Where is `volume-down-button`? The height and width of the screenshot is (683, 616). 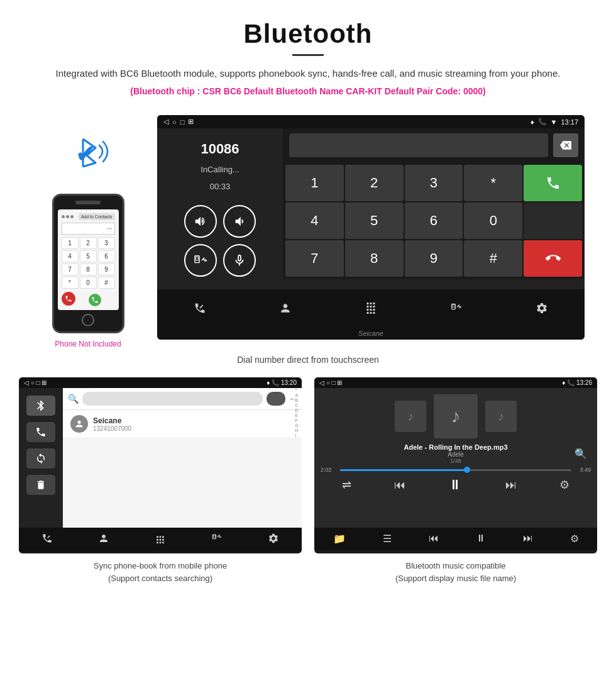 volume-down-button is located at coordinates (239, 221).